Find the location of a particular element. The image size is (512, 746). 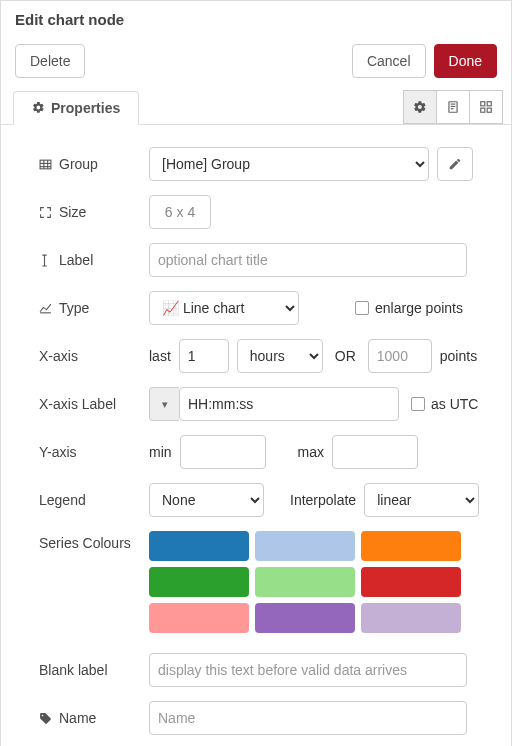

name-input is located at coordinates (308, 718).